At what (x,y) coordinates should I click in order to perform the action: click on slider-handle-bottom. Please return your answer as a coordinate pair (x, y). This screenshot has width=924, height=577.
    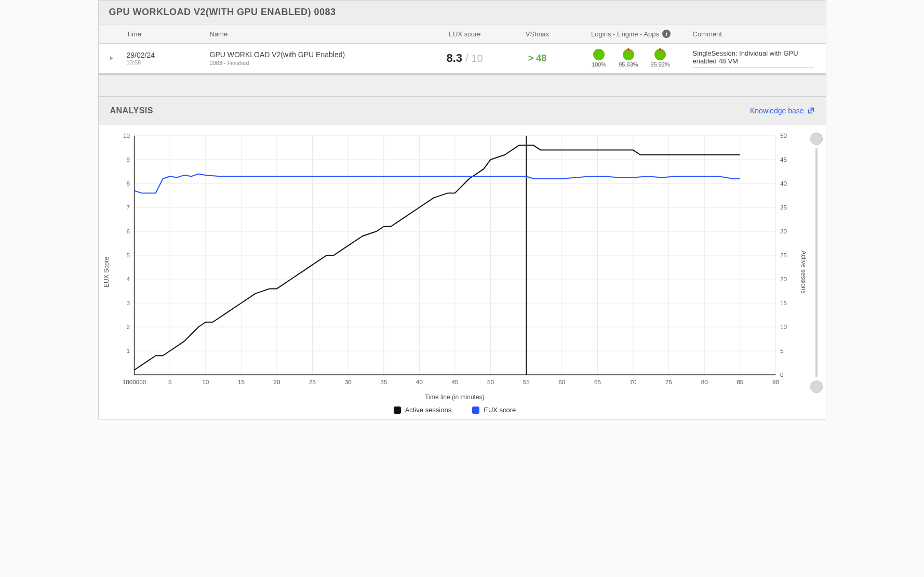
    Looking at the image, I should click on (816, 387).